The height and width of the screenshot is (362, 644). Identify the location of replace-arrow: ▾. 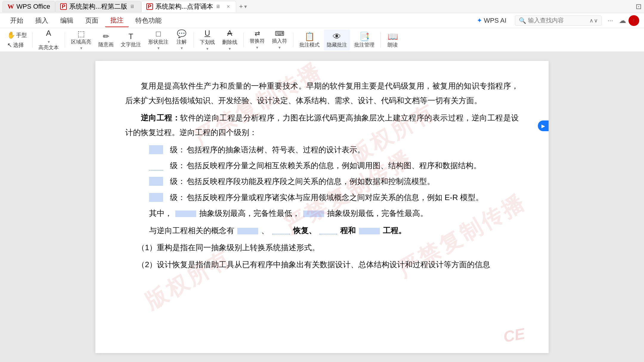
(257, 47).